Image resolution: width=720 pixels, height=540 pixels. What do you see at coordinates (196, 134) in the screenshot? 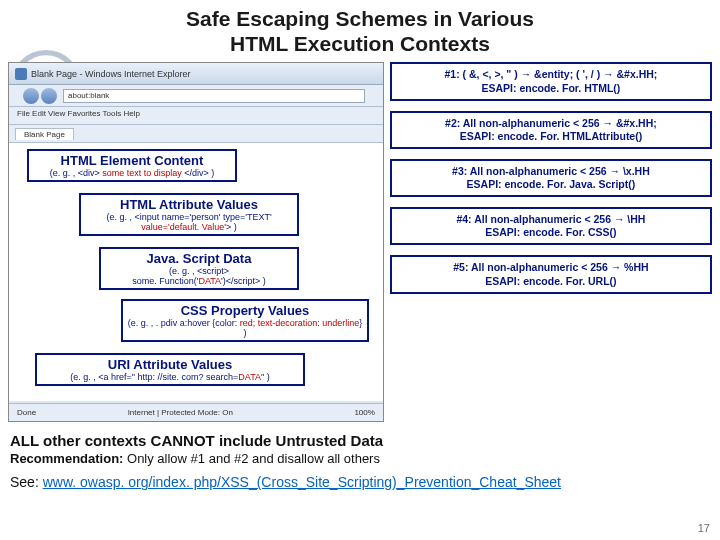
I see `tab-bar: Blank Page` at bounding box center [196, 134].